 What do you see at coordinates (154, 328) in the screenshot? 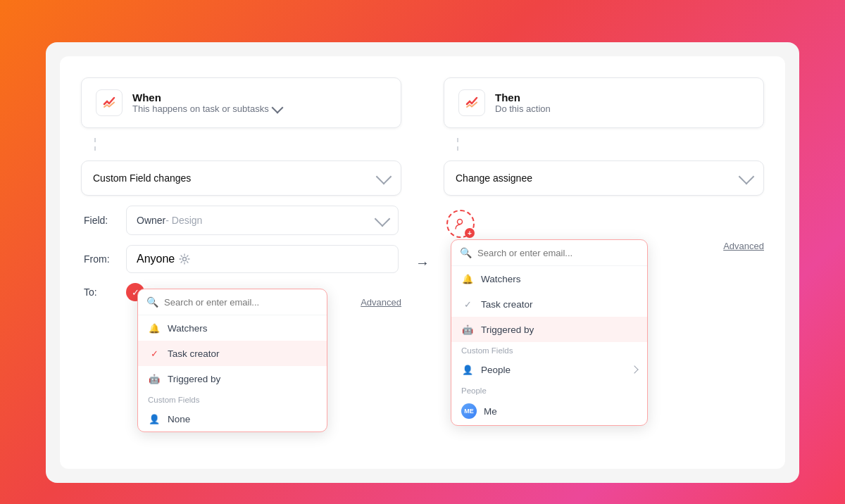
I see `bell-icon-left-watchers: 🔔` at bounding box center [154, 328].